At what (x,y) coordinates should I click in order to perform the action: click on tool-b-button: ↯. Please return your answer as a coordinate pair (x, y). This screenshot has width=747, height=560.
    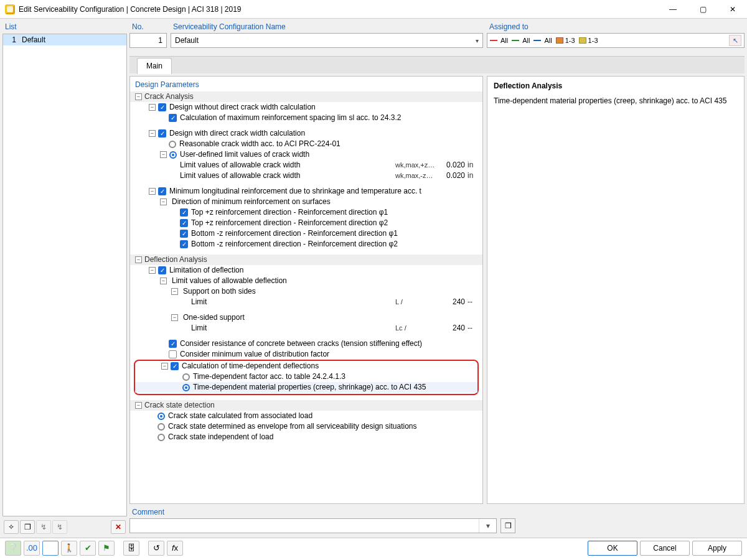
    Looking at the image, I should click on (60, 527).